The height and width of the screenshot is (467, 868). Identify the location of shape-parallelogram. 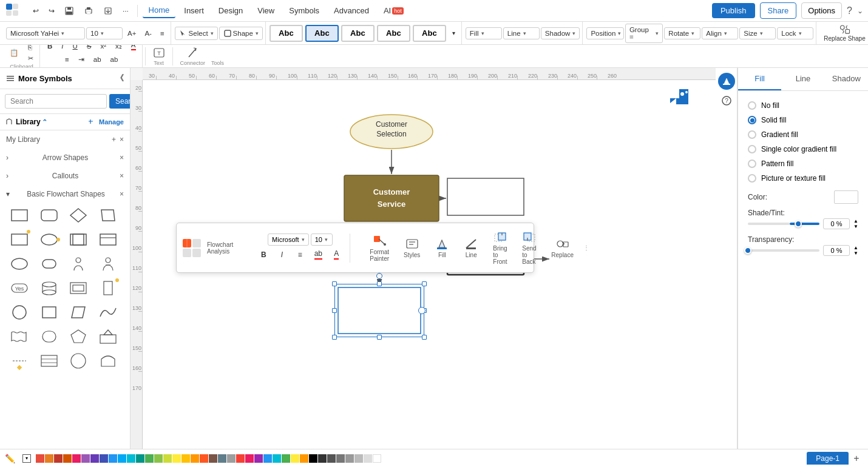
(108, 215).